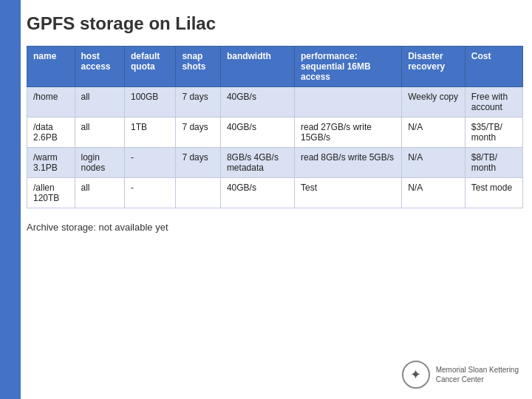 The height and width of the screenshot is (399, 532). Describe the element at coordinates (275, 194) in the screenshot. I see `table-row: /allen 120TBall-40GB/sTestN/ATest mode` at that location.